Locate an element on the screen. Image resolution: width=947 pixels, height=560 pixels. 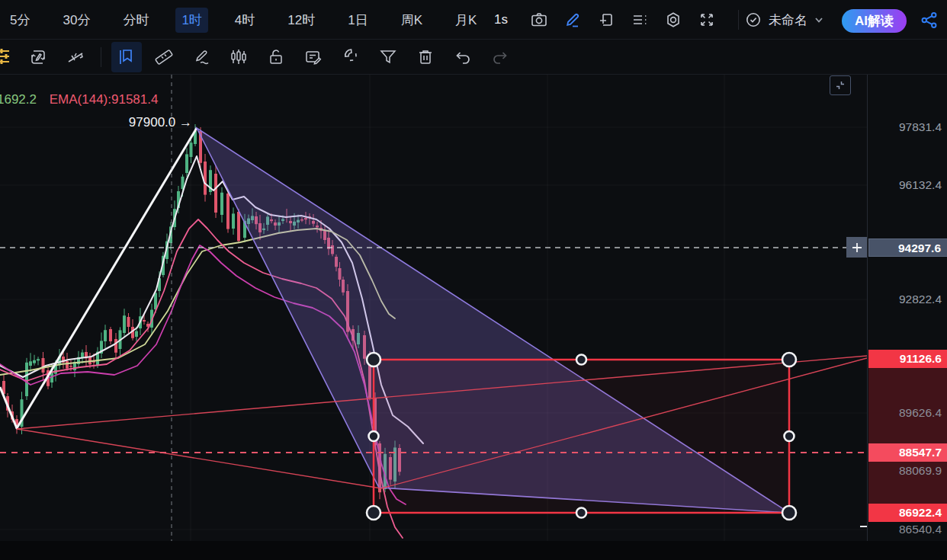
camera-icon is located at coordinates (539, 20).